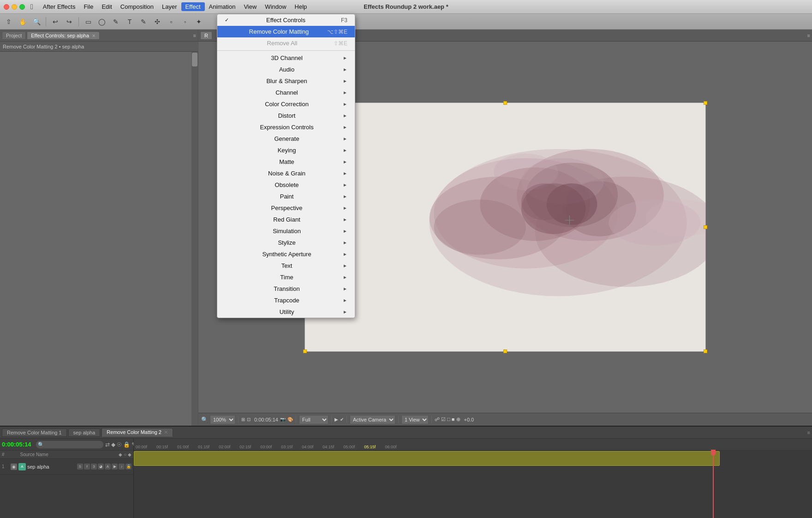  I want to click on corner-handle-bl, so click(305, 351).